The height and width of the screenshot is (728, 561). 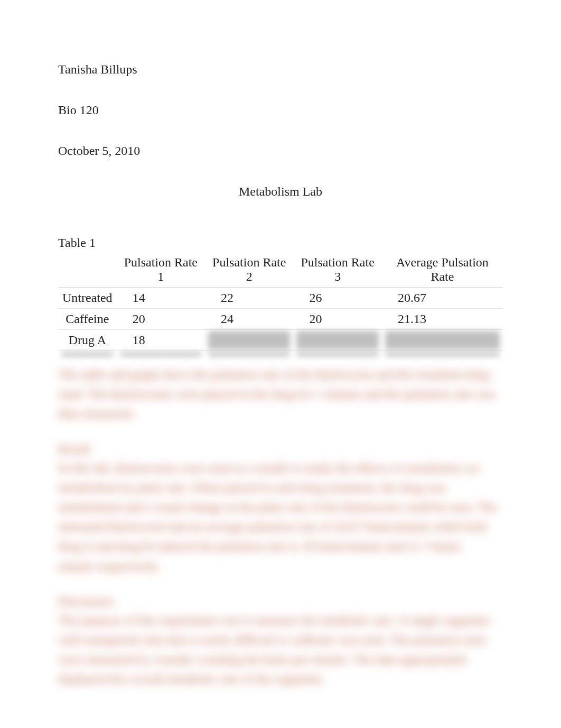 I want to click on col-rate-1: Pulsation Rate 1, so click(x=161, y=270).